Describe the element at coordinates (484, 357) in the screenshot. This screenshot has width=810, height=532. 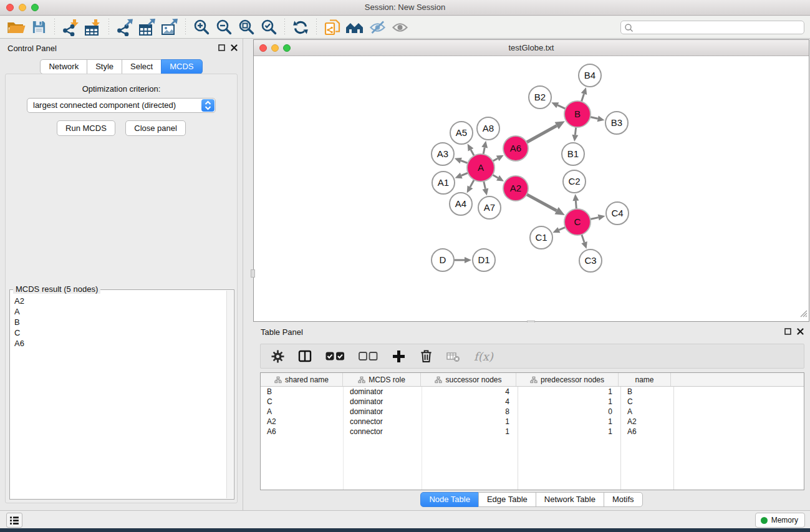
I see `function-builder-button: f(x)` at that location.